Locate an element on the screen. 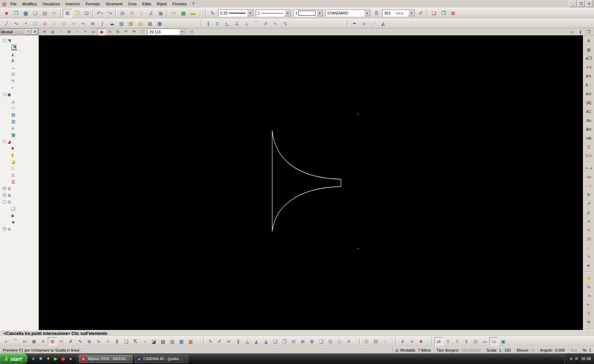 The image size is (594, 364). menu-visualizza: Visualizza is located at coordinates (51, 4).